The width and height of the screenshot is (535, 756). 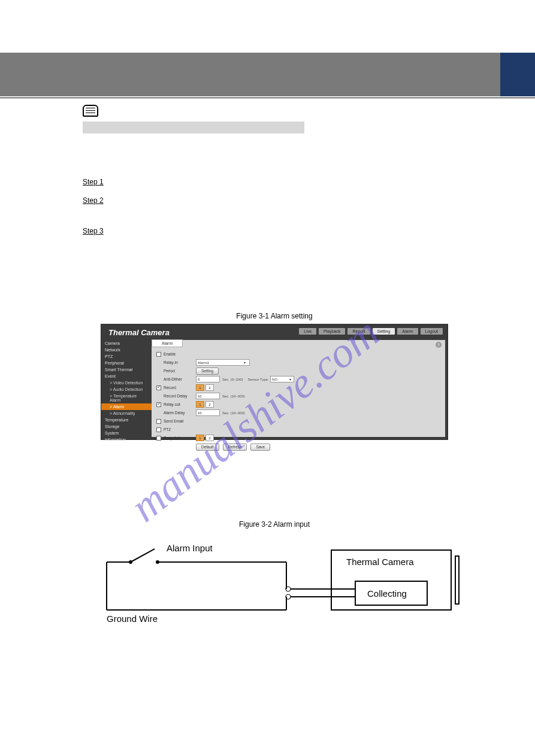 I want to click on relay-in-label: Relay-in, so click(x=180, y=363).